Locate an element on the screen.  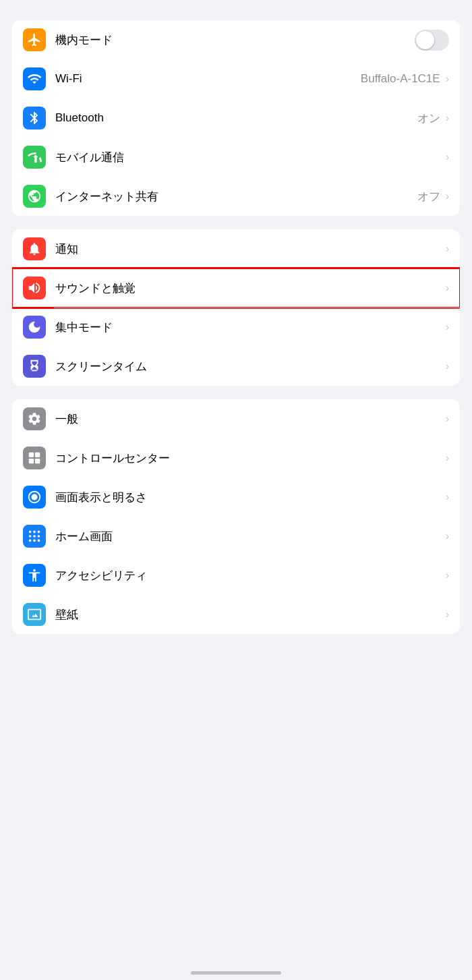
page-title is located at coordinates (236, 10).